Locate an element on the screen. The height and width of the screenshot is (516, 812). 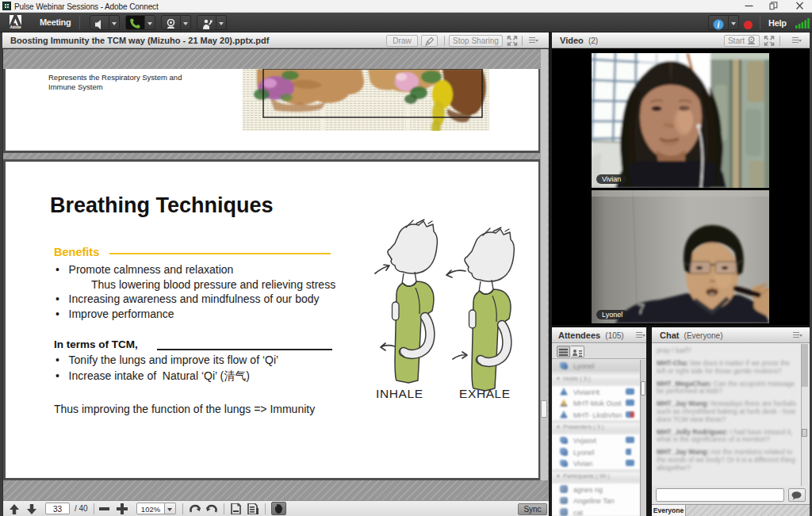
svg-text: i is located at coordinates (718, 25).